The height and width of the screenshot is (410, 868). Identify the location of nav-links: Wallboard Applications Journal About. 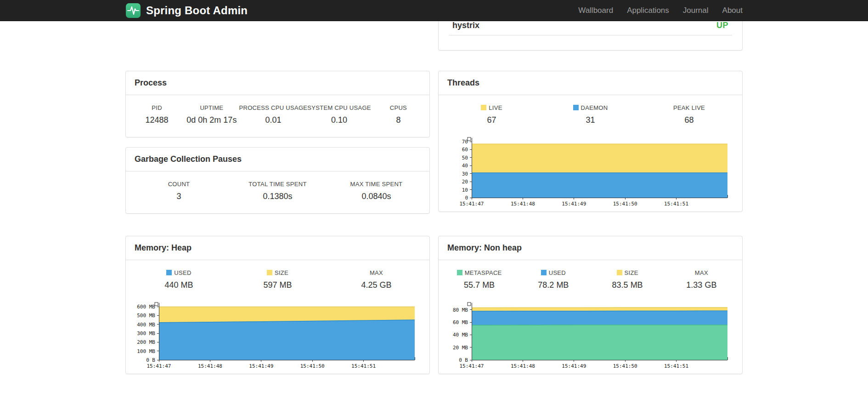
(654, 11).